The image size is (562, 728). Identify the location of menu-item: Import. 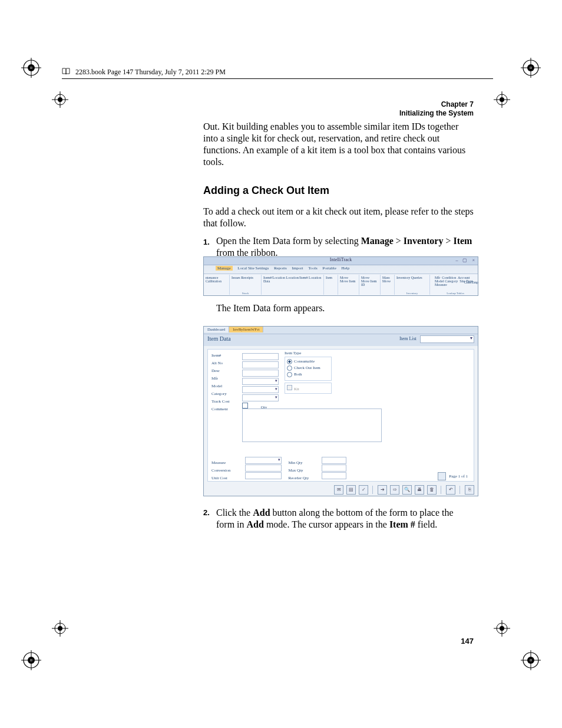
(297, 268).